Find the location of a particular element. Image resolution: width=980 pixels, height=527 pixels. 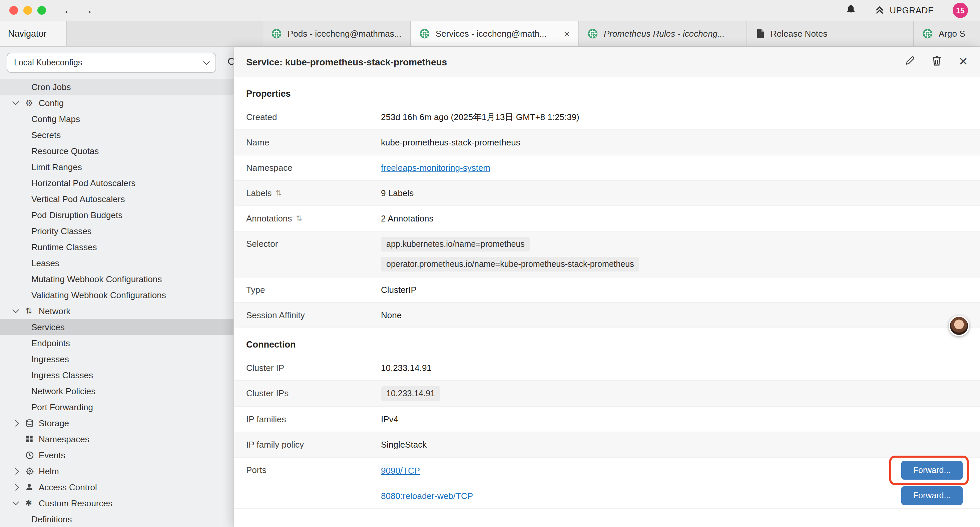

detail-label: Cluster IPs is located at coordinates (313, 393).